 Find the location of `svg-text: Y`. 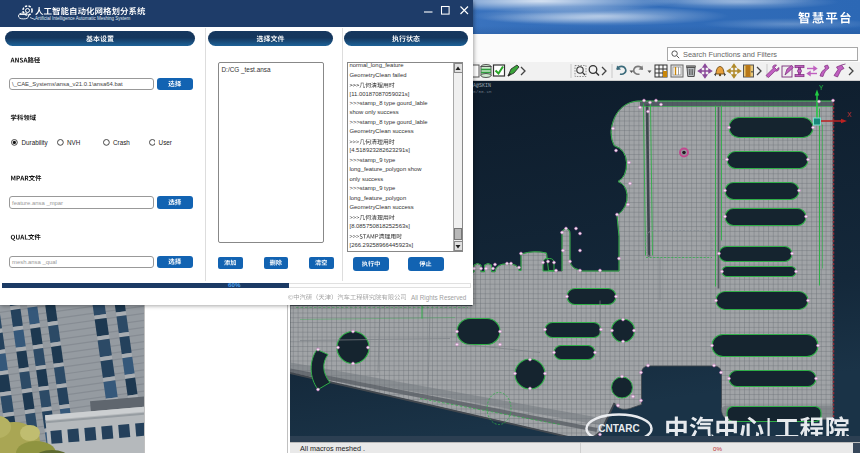

svg-text: Y is located at coordinates (822, 86).